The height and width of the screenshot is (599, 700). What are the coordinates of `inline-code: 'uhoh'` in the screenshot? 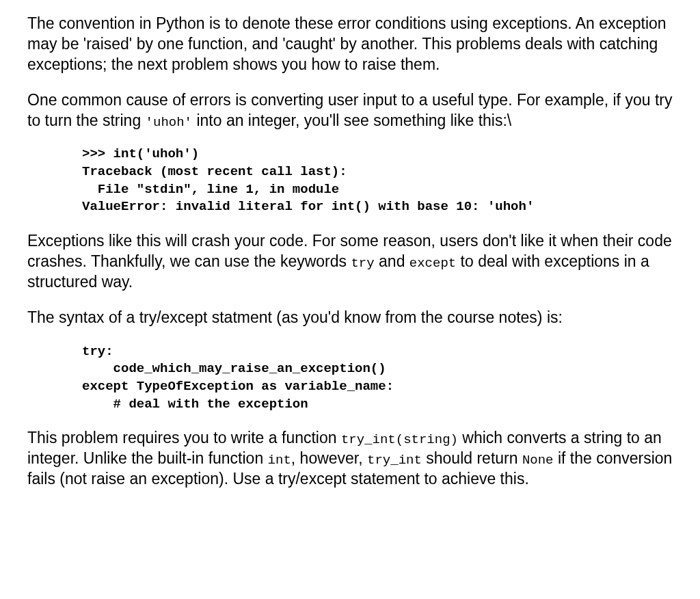 It's located at (169, 122).